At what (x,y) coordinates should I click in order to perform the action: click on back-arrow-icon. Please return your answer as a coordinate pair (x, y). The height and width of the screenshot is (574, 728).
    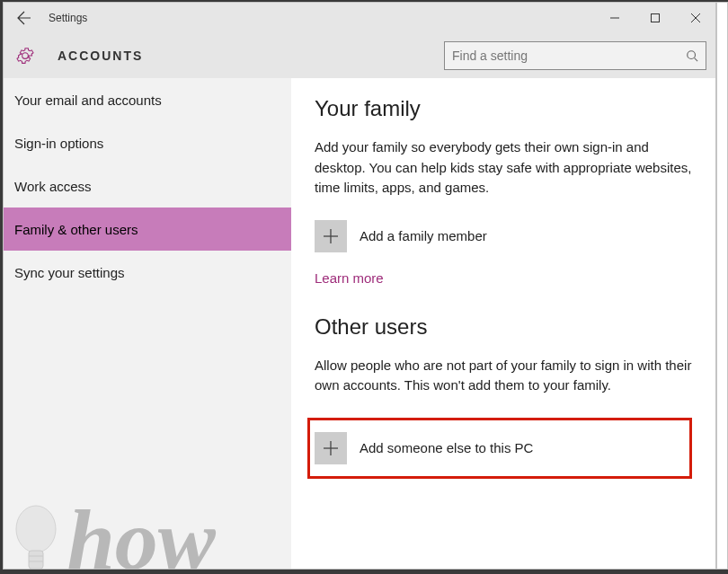
    Looking at the image, I should click on (24, 18).